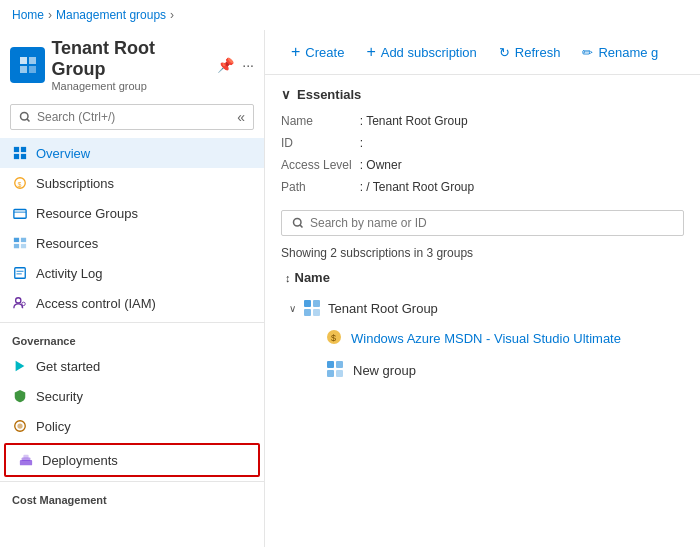  Describe the element at coordinates (450, 223) in the screenshot. I see `content-search-input` at that location.